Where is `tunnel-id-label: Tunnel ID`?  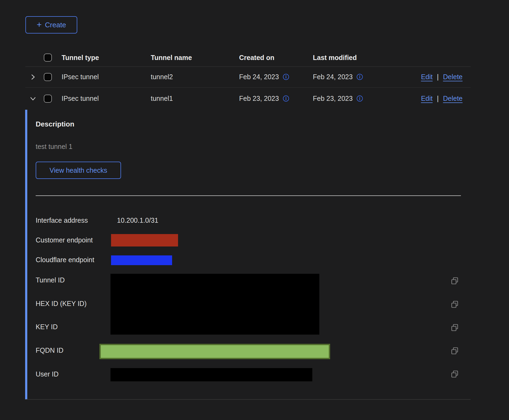 tunnel-id-label: Tunnel ID is located at coordinates (50, 280).